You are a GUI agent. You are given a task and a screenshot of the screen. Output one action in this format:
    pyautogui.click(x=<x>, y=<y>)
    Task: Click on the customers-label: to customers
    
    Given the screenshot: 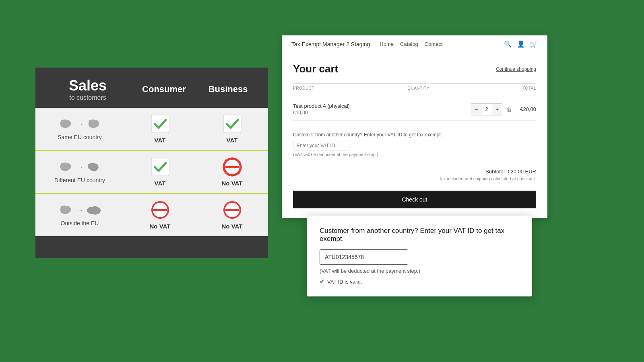 What is the action you would take?
    pyautogui.click(x=88, y=98)
    